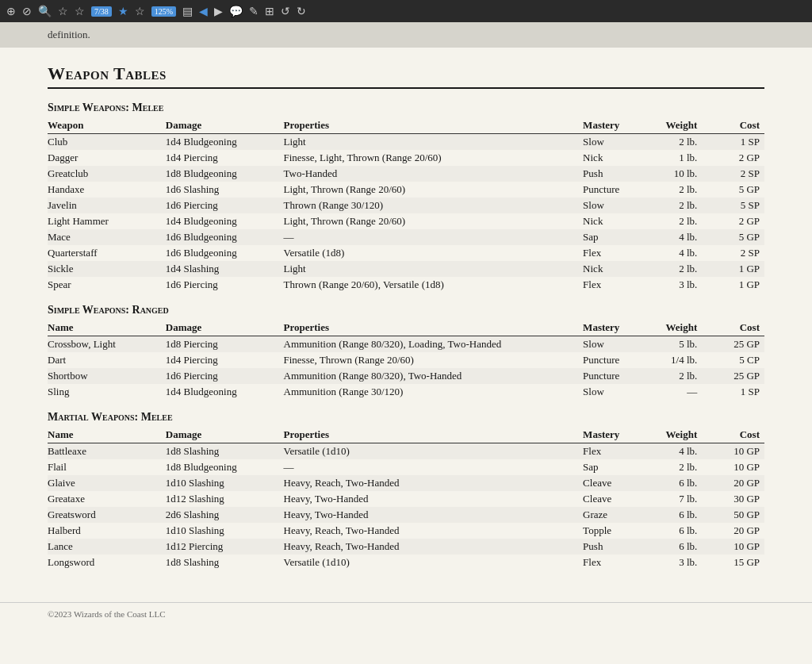 The height and width of the screenshot is (664, 812). I want to click on grid-icon: ⊞, so click(270, 11).